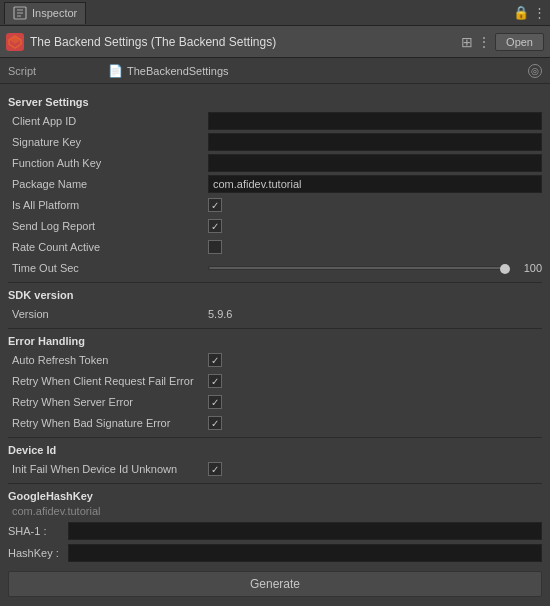 This screenshot has height=606, width=550. What do you see at coordinates (108, 268) in the screenshot?
I see `label-time-out-sec: Time Out Sec` at bounding box center [108, 268].